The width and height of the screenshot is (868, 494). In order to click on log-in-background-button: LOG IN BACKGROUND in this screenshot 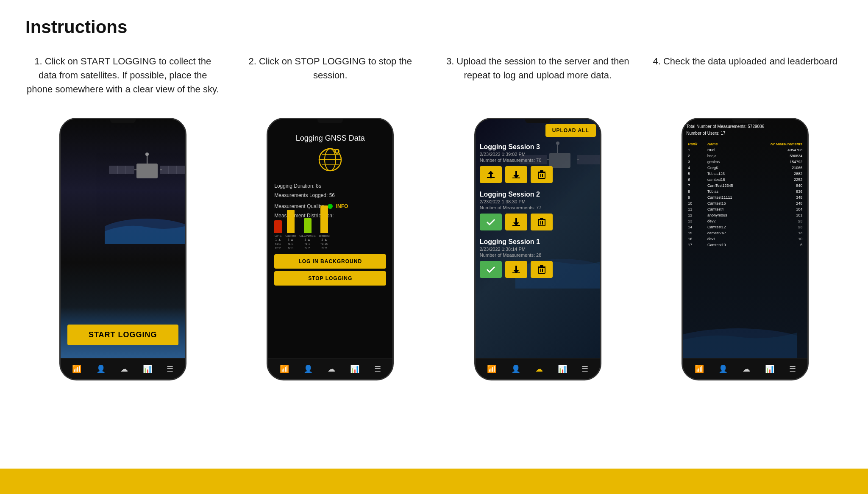, I will do `click(330, 261)`.